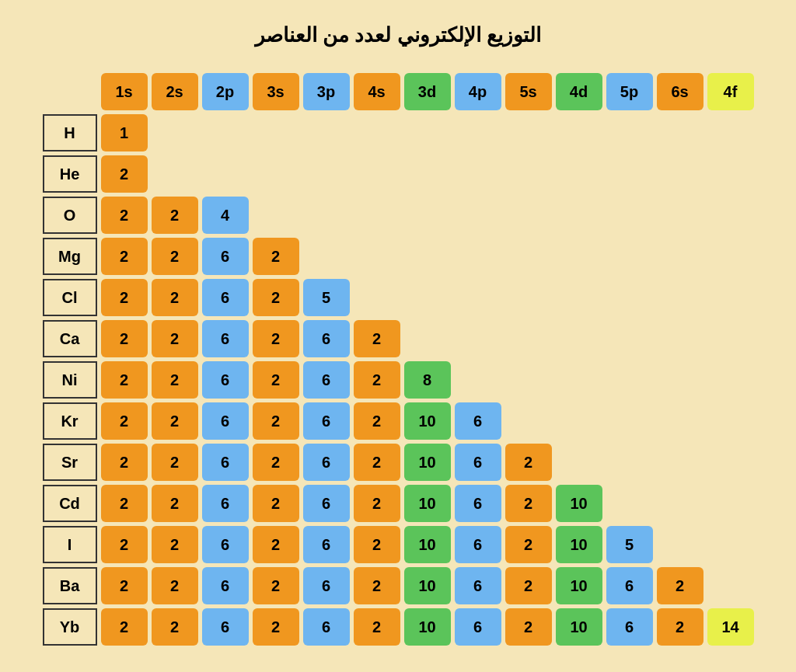 The width and height of the screenshot is (796, 672). Describe the element at coordinates (70, 174) in the screenshot. I see `element-label-He: He` at that location.